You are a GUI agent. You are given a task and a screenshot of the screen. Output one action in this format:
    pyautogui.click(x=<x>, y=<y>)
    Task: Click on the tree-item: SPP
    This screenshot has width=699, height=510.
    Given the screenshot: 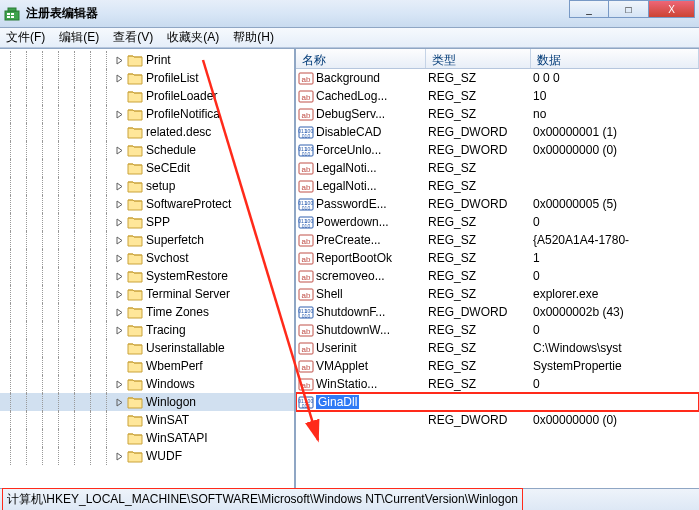 What is the action you would take?
    pyautogui.click(x=147, y=222)
    